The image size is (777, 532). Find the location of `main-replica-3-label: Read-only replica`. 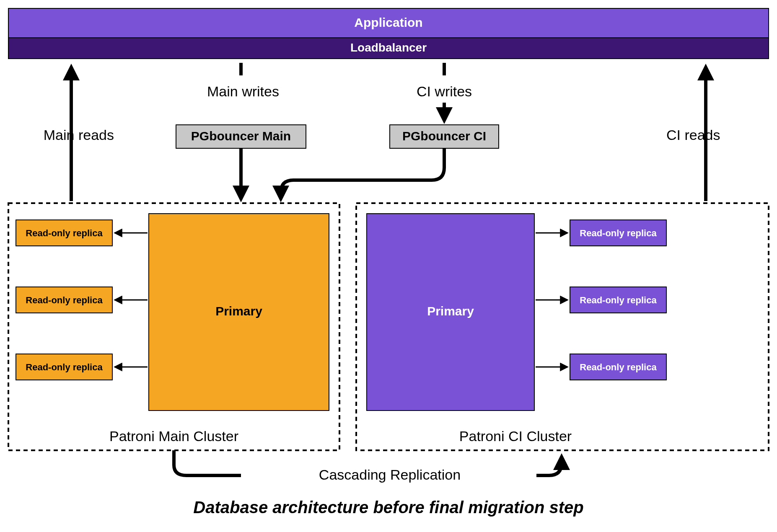

main-replica-3-label: Read-only replica is located at coordinates (64, 367).